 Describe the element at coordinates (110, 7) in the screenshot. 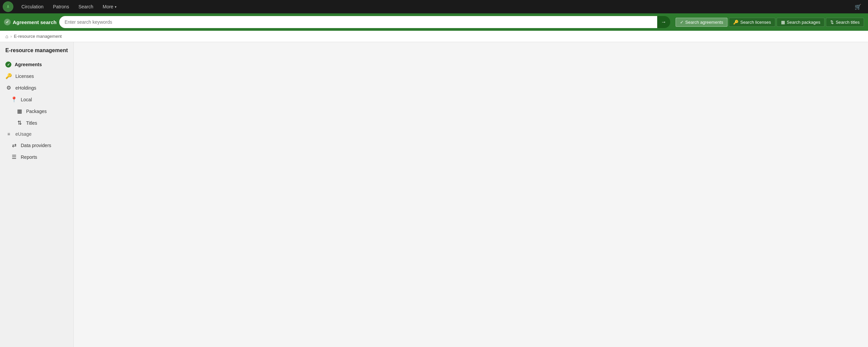

I see `nav-more: More ▾` at that location.